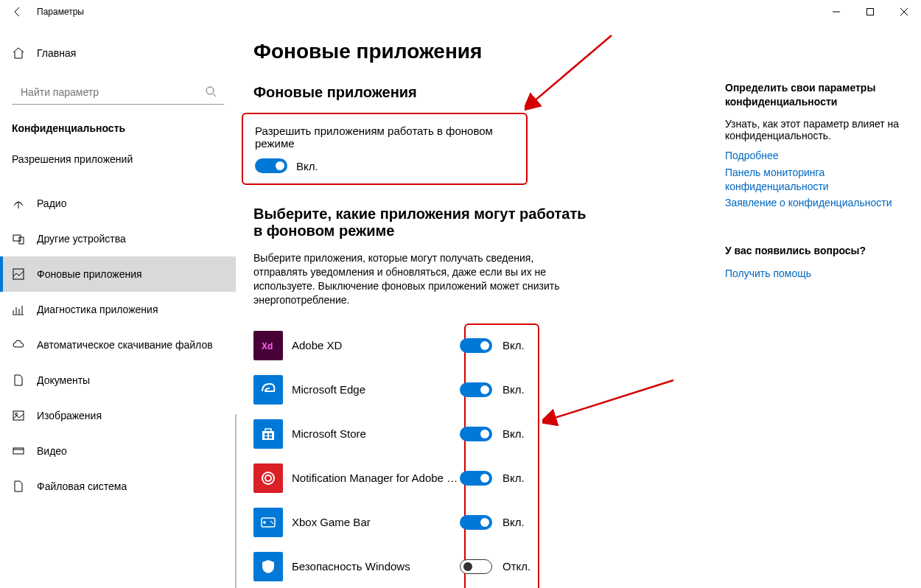 The height and width of the screenshot is (588, 921). What do you see at coordinates (516, 566) in the screenshot?
I see `app-toggle-state: Откл.` at bounding box center [516, 566].